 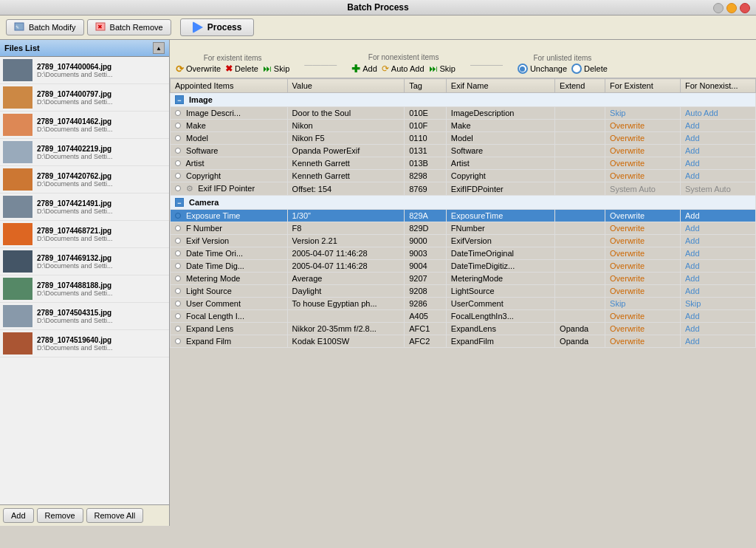 I want to click on table-row: Artist Kenneth Garrett 013B Artist Overw…, so click(x=464, y=164).